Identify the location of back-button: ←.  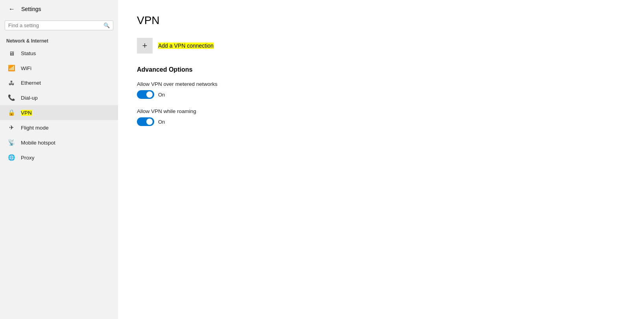
(12, 9).